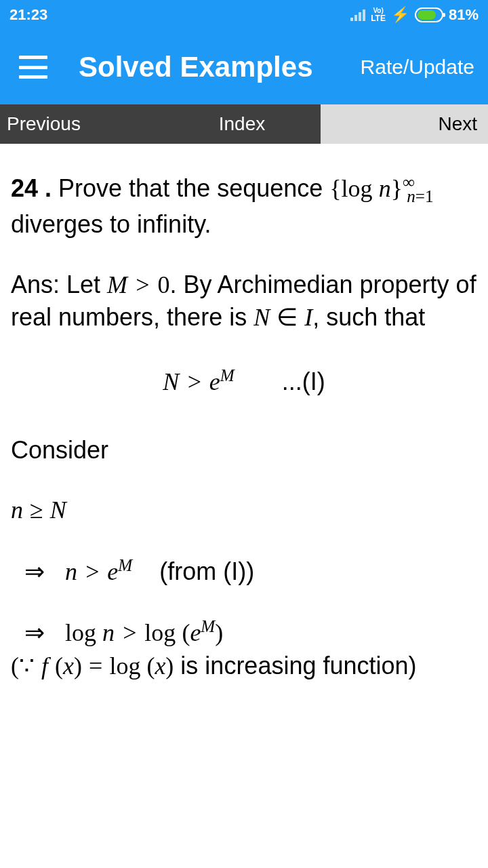 The height and width of the screenshot is (868, 488). Describe the element at coordinates (244, 381) in the screenshot. I see `equation-1: N > eM ...(I)` at that location.